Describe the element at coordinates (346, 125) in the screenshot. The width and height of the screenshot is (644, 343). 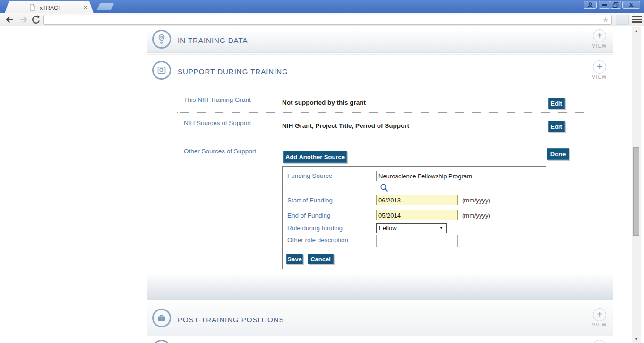
I see `row-value: NIH Grant, Project Title, Period of Supp…` at that location.